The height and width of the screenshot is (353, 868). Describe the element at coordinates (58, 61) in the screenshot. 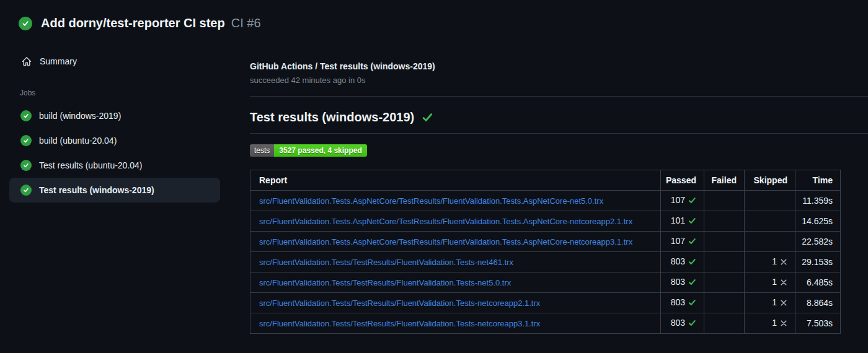

I see `sidebar-summary-label: Summary` at that location.